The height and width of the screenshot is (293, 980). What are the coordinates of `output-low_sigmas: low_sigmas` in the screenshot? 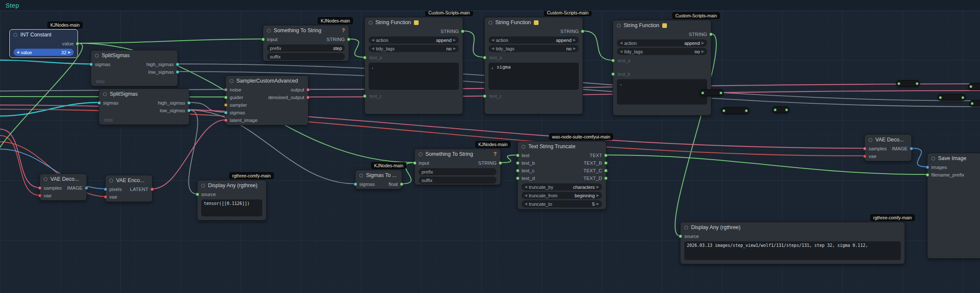 It's located at (164, 72).